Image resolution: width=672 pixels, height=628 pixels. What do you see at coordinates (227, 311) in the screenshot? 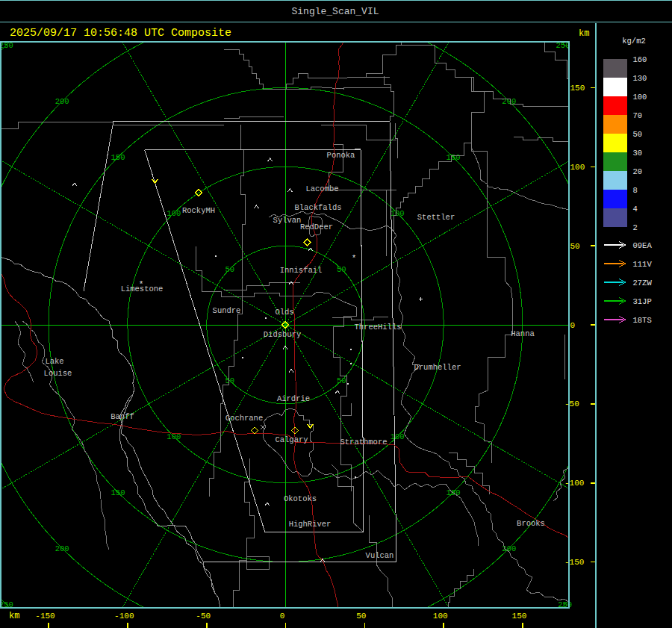
I see `svg-text: Sundre` at bounding box center [227, 311].